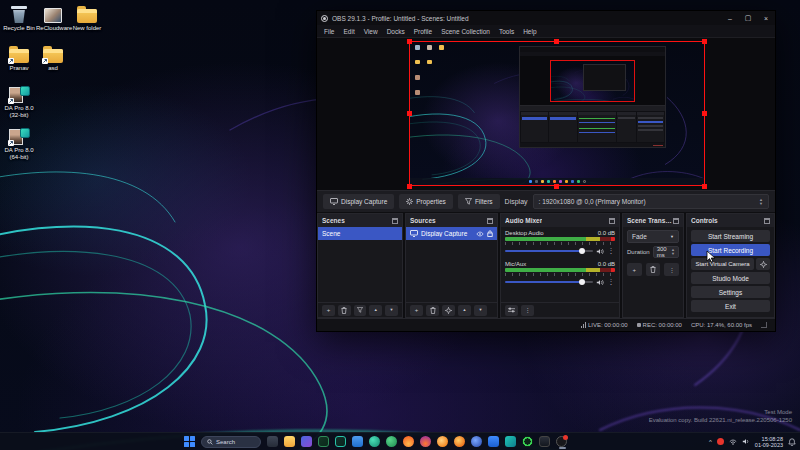 The width and height of the screenshot is (800, 450). I want to click on lock-icon, so click(490, 234).